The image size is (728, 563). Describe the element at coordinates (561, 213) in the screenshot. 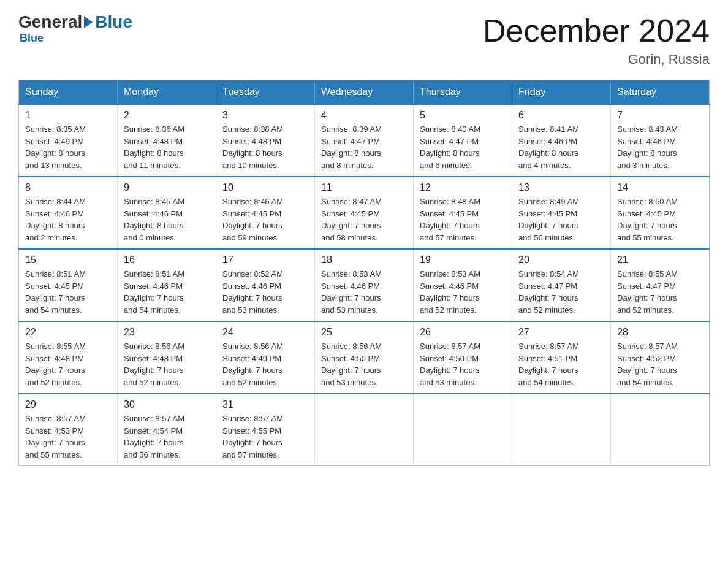

I see `calendar-cell: 13Sunrise: 8:49 AM Sunset: 4:45 PM Dayli…` at that location.